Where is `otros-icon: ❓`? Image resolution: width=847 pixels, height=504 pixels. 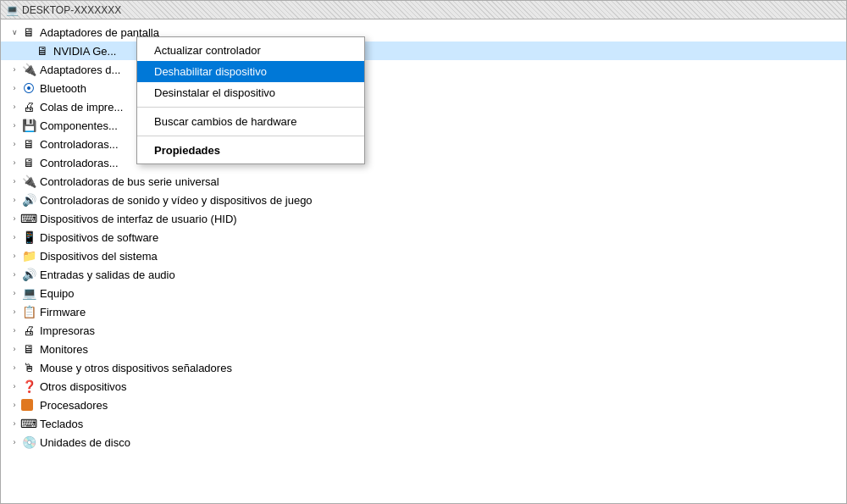 otros-icon: ❓ is located at coordinates (29, 386).